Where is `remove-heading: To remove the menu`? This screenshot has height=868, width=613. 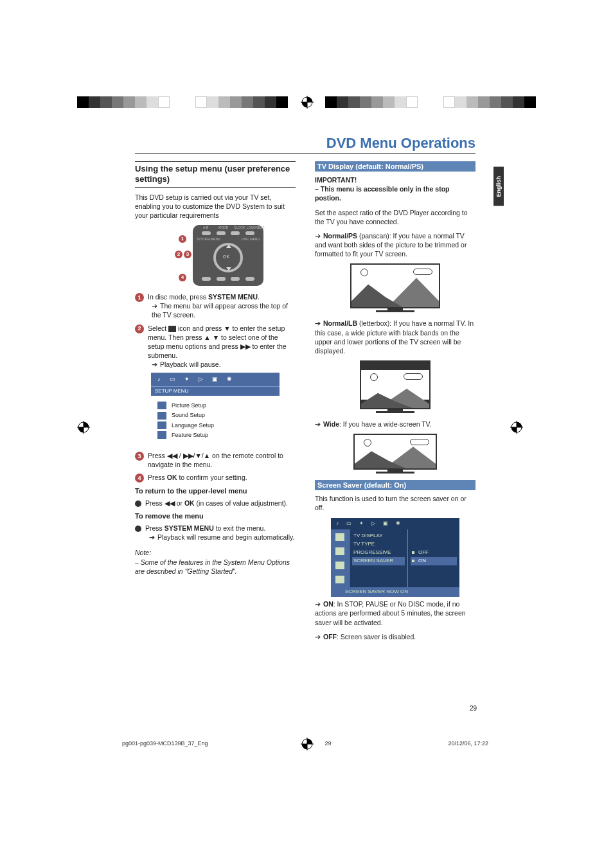
remove-heading: To remove the menu is located at coordinates (215, 517).